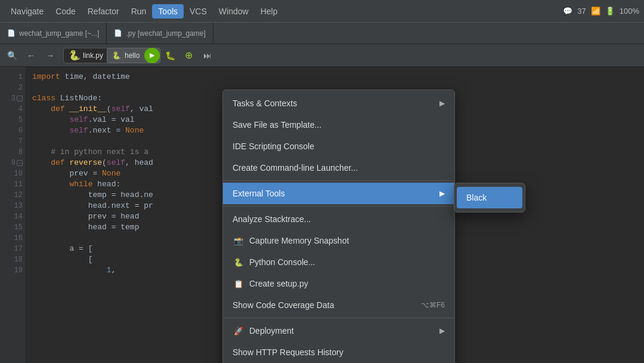  What do you see at coordinates (75, 55) in the screenshot?
I see `active-file-icon: 🐍` at bounding box center [75, 55].